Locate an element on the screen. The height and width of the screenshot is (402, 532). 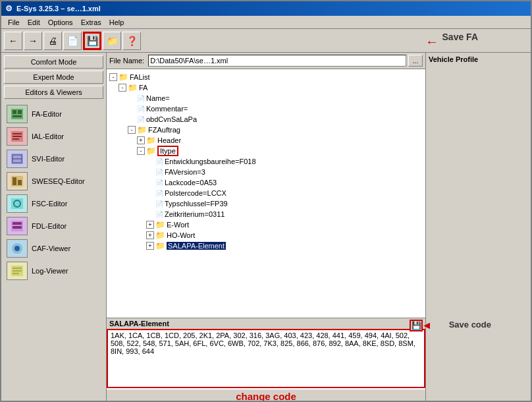
sidebar-item-fdl-editor: FDL-Editor is located at coordinates (54, 226).